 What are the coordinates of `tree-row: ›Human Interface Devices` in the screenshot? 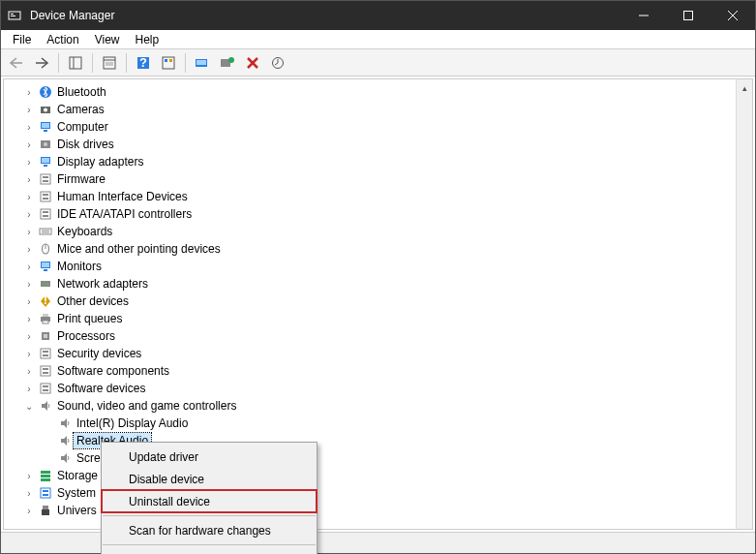 It's located at (370, 197).